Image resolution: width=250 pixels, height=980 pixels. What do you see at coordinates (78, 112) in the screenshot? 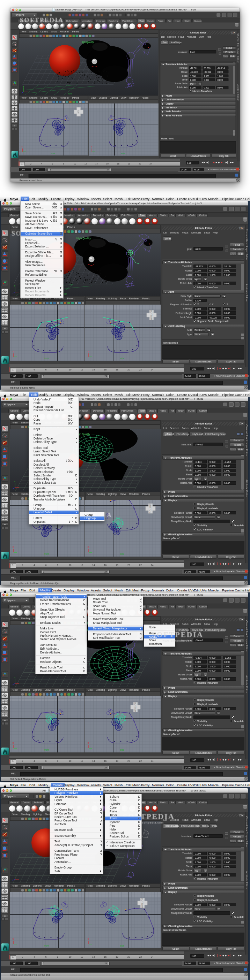
I see `svg-text: TOP` at bounding box center [78, 112].